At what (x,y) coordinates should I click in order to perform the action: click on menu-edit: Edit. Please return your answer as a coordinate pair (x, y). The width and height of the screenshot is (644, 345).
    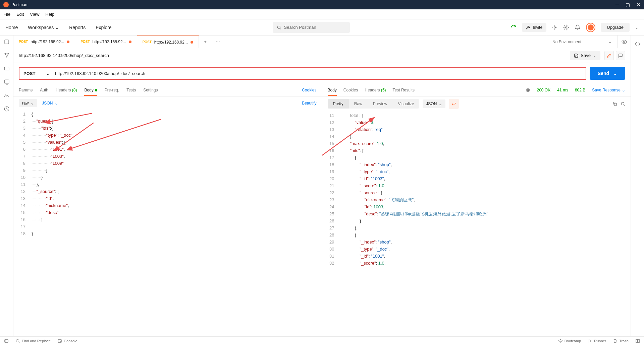
    Looking at the image, I should click on (20, 14).